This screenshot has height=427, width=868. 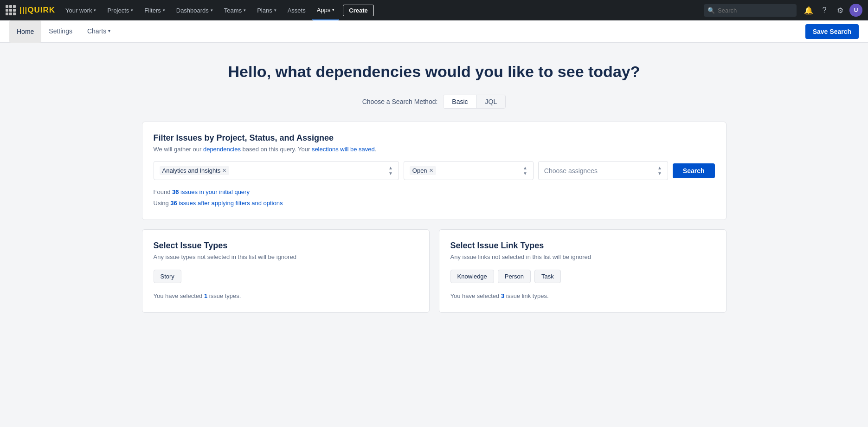 I want to click on link-types-desc: Any issue links not selected in this lis…, so click(x=583, y=257).